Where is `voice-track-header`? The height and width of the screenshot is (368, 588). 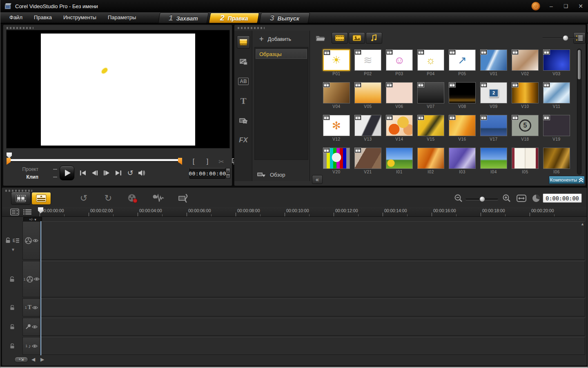
voice-track-header is located at coordinates (31, 327).